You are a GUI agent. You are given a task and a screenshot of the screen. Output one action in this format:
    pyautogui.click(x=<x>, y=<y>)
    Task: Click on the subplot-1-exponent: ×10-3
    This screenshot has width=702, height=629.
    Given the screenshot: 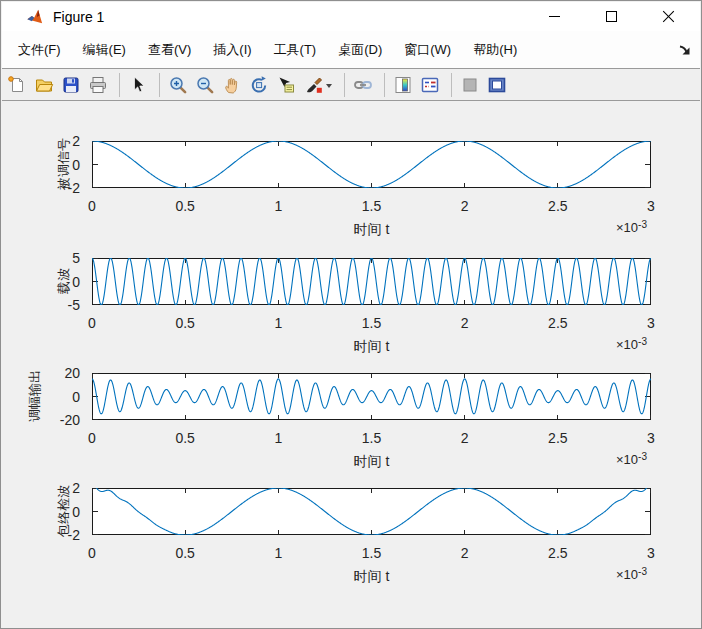 What is the action you would take?
    pyautogui.click(x=632, y=227)
    